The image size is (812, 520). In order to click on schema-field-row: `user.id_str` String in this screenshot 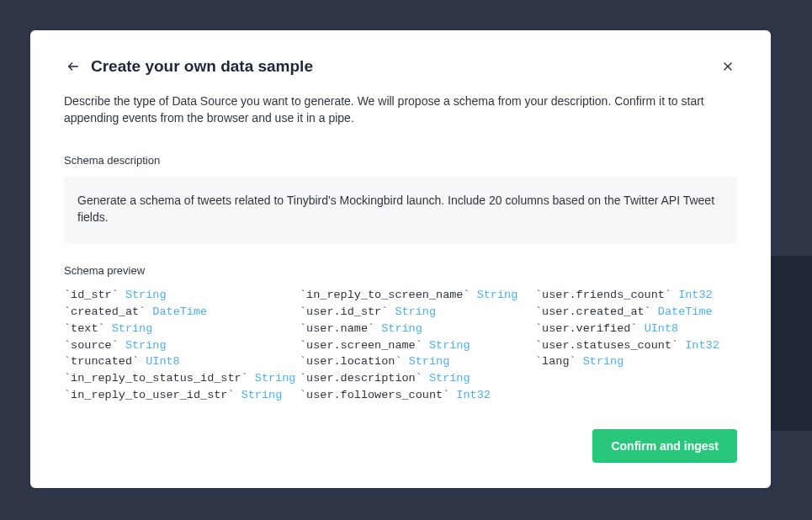, I will do `click(401, 312)`.